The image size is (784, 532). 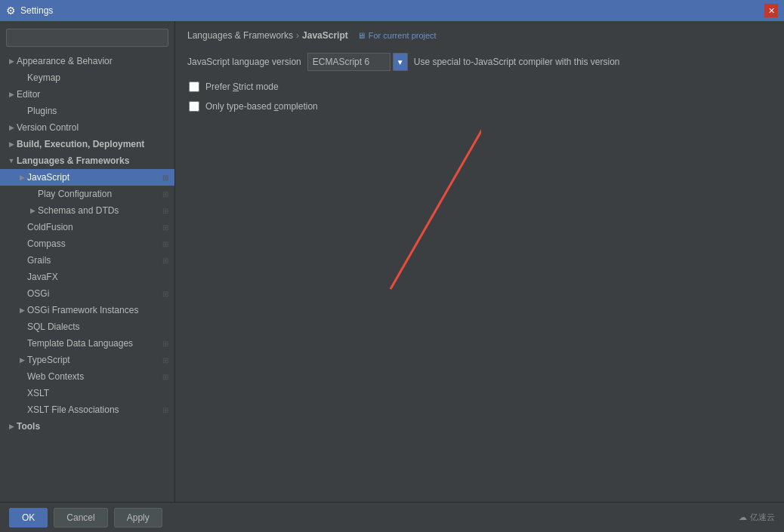 What do you see at coordinates (92, 94) in the screenshot?
I see `sidebar-label: Editor` at bounding box center [92, 94].